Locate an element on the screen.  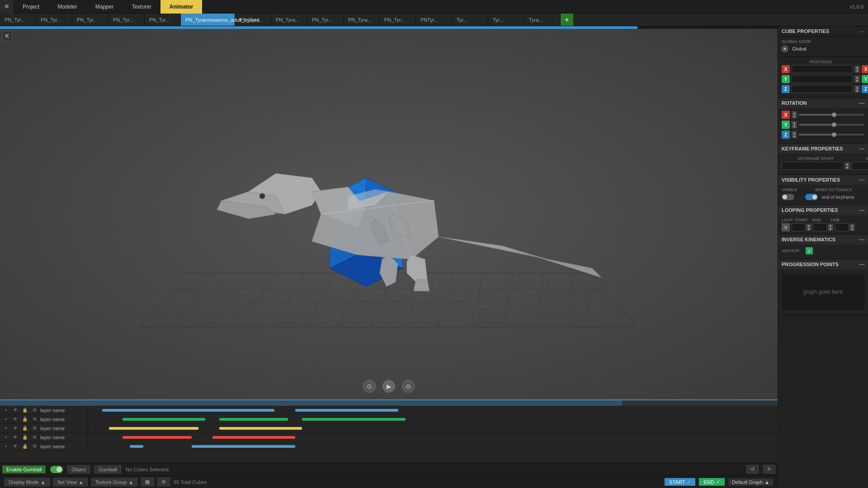
tl-eye-icon-2: 👁 is located at coordinates (15, 428).